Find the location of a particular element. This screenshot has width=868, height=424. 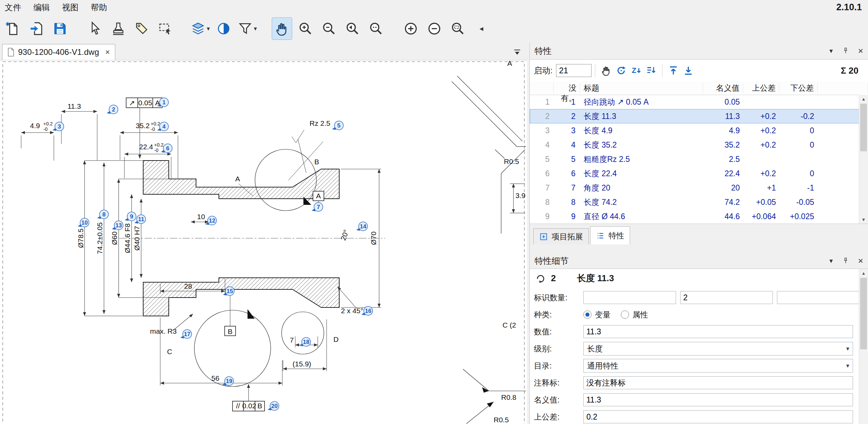

row-title: 长度 74.2 is located at coordinates (642, 202).